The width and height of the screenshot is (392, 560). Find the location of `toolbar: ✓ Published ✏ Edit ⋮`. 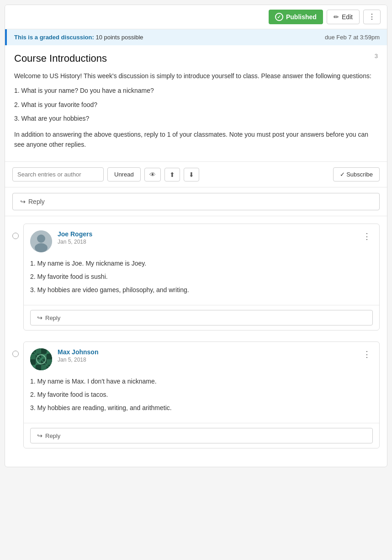

toolbar: ✓ Published ✏ Edit ⋮ is located at coordinates (196, 17).